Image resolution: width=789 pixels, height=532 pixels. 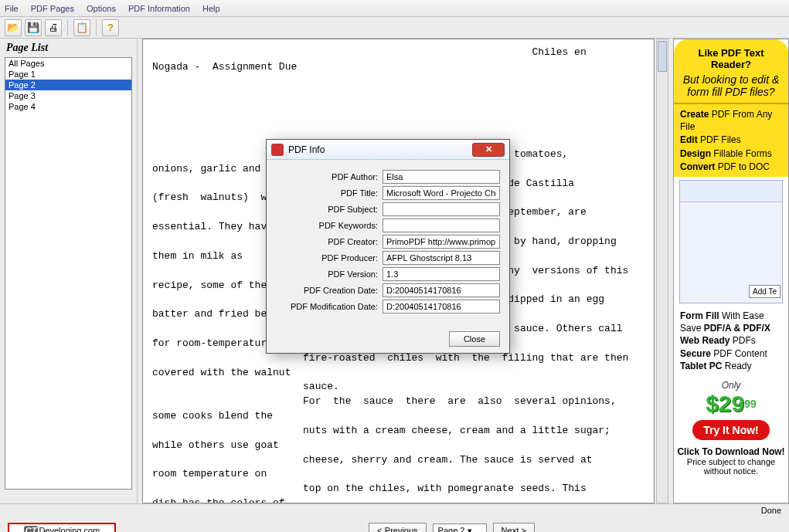 What do you see at coordinates (380, 150) in the screenshot?
I see `dialog-title: PDF Info` at bounding box center [380, 150].